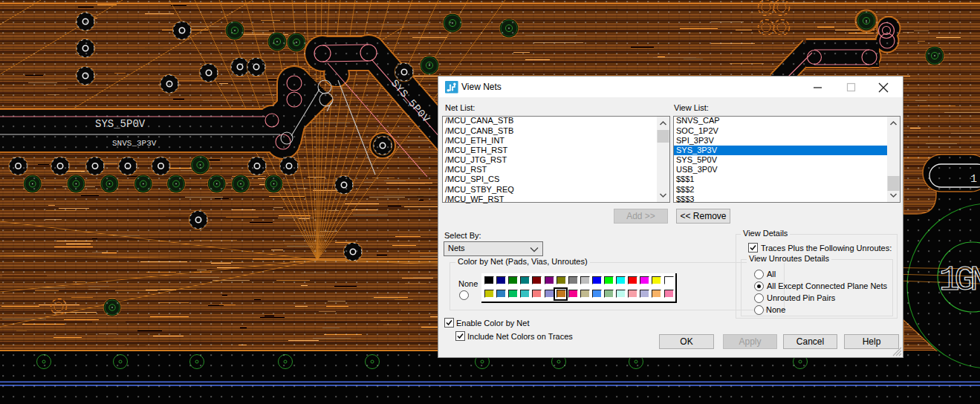 Image resolution: width=980 pixels, height=404 pixels. Describe the element at coordinates (134, 143) in the screenshot. I see `svg-text: SNVS_3P3V` at that location.